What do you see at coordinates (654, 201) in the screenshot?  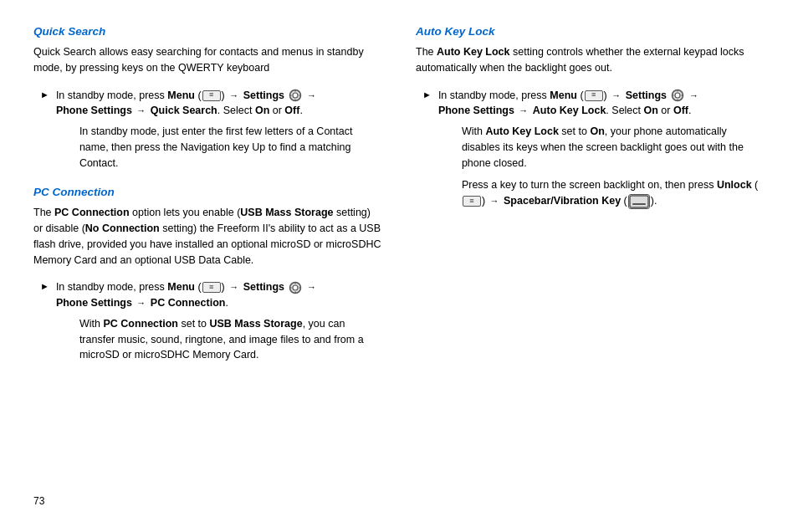 I see `akl-end: ).` at bounding box center [654, 201].